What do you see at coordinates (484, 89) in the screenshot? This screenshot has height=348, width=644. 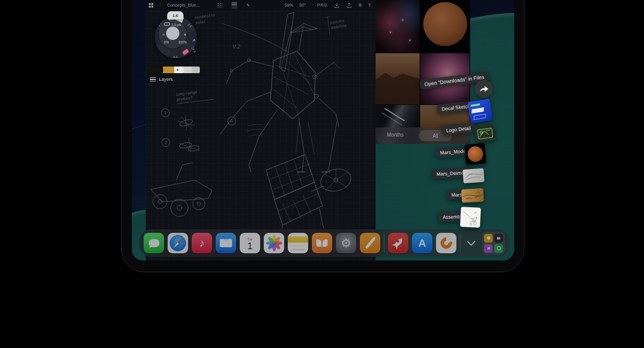 I see `share-forward-icon` at bounding box center [484, 89].